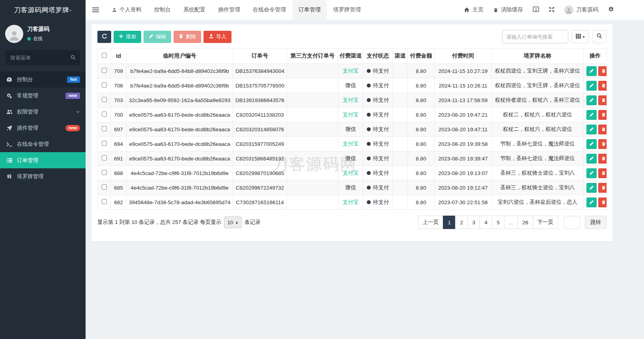 The height and width of the screenshot is (339, 644). Describe the element at coordinates (400, 56) in the screenshot. I see `column-header: 渠道` at that location.